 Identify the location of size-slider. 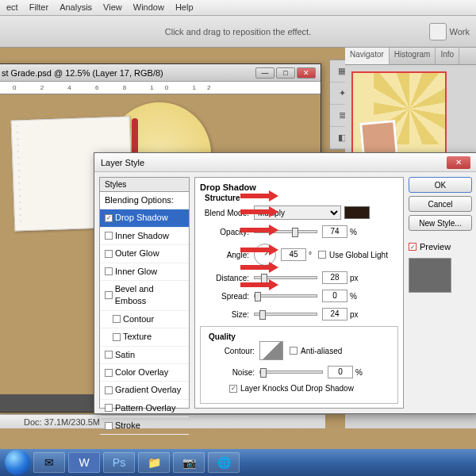
(286, 314).